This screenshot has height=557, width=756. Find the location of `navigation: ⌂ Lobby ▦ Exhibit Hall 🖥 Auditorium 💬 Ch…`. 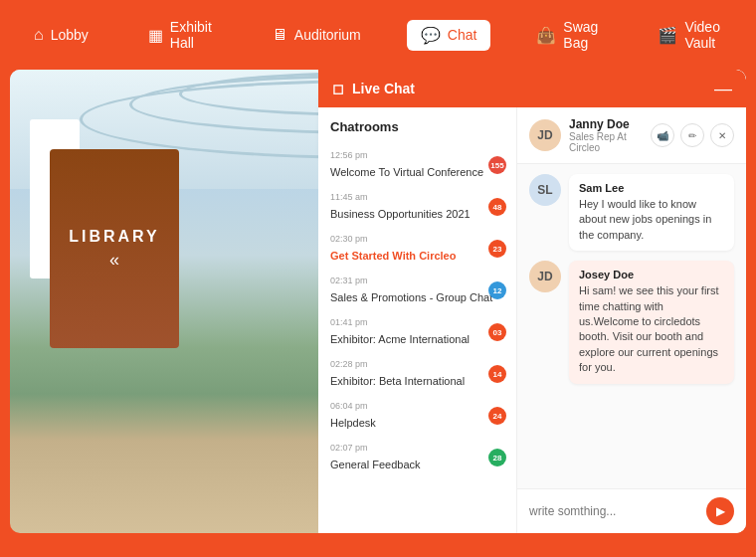

navigation: ⌂ Lobby ▦ Exhibit Hall 🖥 Auditorium 💬 Ch… is located at coordinates (378, 35).